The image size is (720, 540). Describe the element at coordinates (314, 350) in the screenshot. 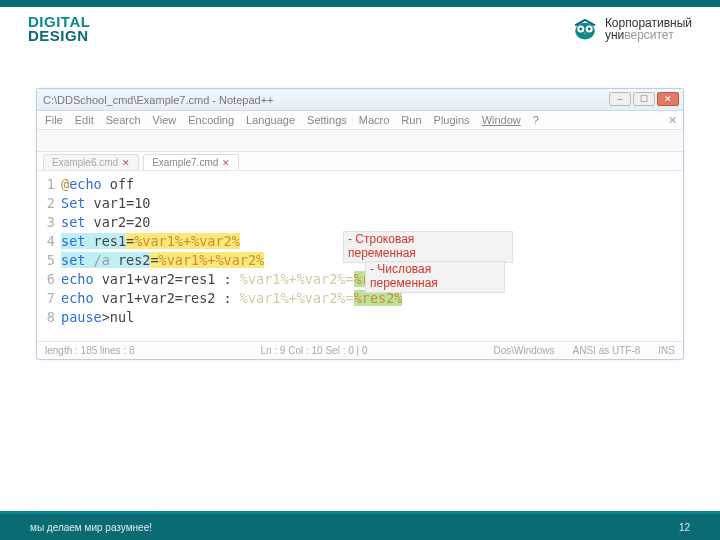

I see `status-cursor: Ln : 9 Col : 10 Sel : 0 | 0` at that location.